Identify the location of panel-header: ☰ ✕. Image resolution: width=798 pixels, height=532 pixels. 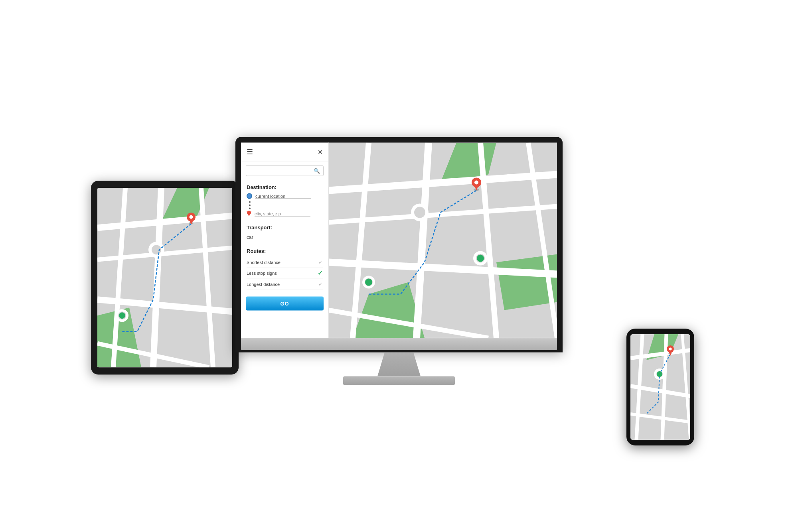
(285, 152).